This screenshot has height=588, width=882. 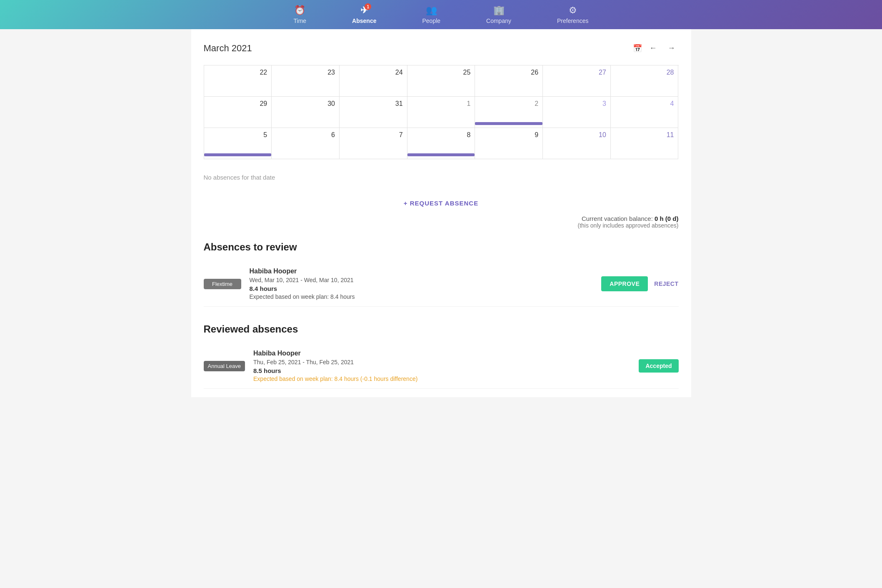 What do you see at coordinates (645, 113) in the screenshot?
I see `calendar-cell-4-apr: 4` at bounding box center [645, 113].